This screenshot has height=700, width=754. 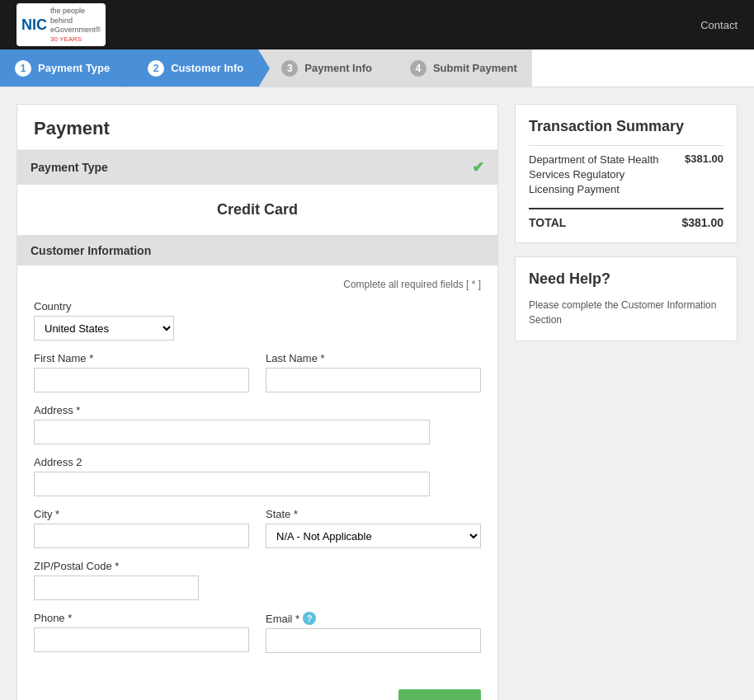 What do you see at coordinates (309, 618) in the screenshot?
I see `email-help-icon: ?` at bounding box center [309, 618].